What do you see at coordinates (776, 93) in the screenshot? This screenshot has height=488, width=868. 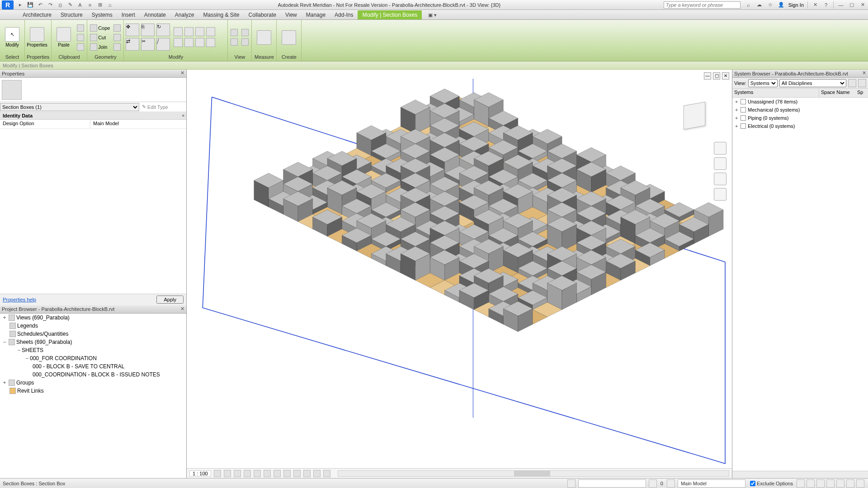 I see `col-systems: Systems` at bounding box center [776, 93].